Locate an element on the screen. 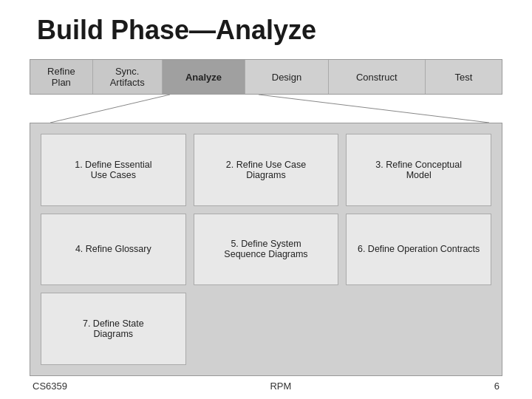 This screenshot has width=532, height=399. step-4-label: 4. Refine Glossary is located at coordinates (114, 249).